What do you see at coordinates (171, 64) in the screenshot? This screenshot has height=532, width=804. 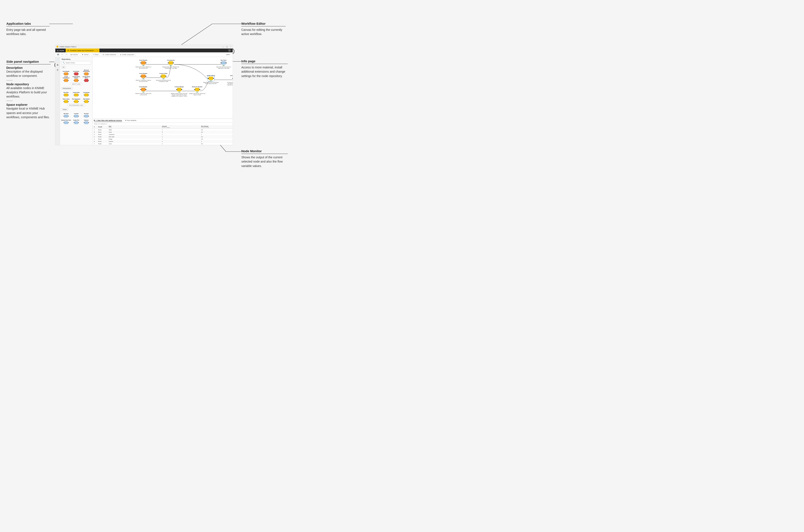 I see `canvas-node: Concatenate Bring the items in the "Kitc…` at bounding box center [171, 64].